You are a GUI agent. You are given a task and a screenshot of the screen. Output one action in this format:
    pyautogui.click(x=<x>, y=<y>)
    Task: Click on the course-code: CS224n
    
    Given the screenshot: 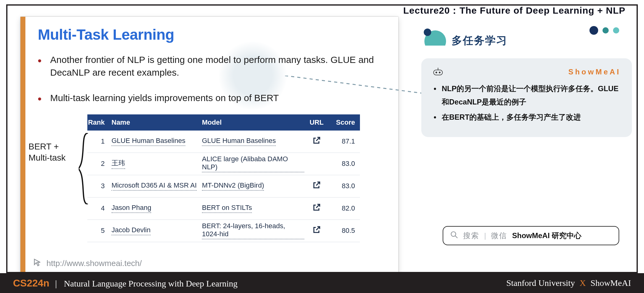 What is the action you would take?
    pyautogui.click(x=31, y=283)
    